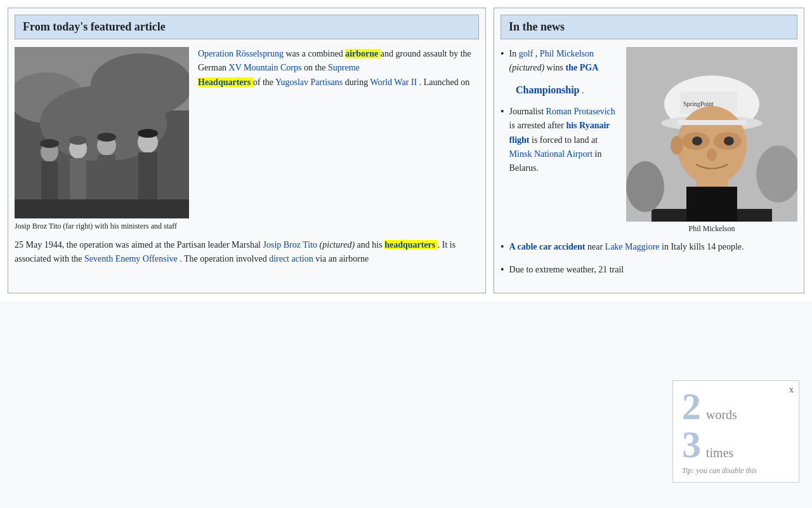  What do you see at coordinates (226, 83) in the screenshot?
I see `headquarters-highlight-top: Headquarters` at bounding box center [226, 83].